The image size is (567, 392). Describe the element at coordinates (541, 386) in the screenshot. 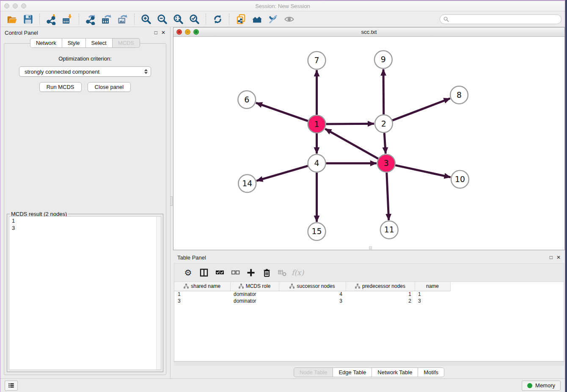

I see `memory-button: Memory` at that location.